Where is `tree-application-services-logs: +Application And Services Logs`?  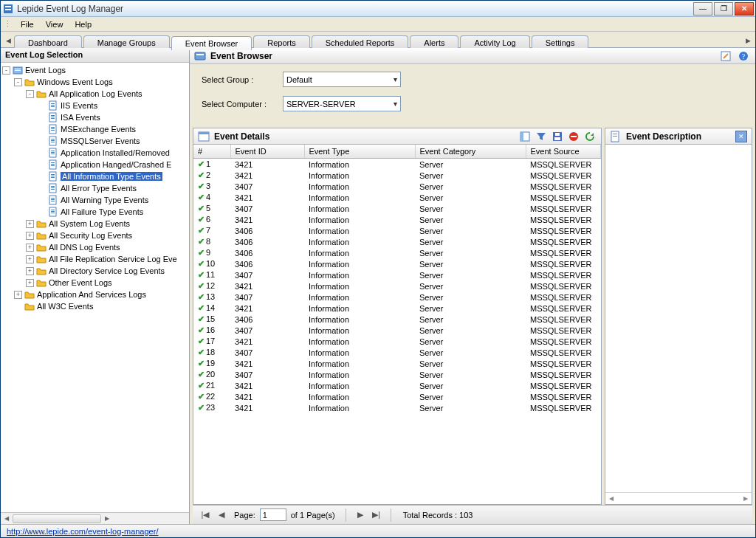
tree-application-services-logs: +Application And Services Logs is located at coordinates (94, 294).